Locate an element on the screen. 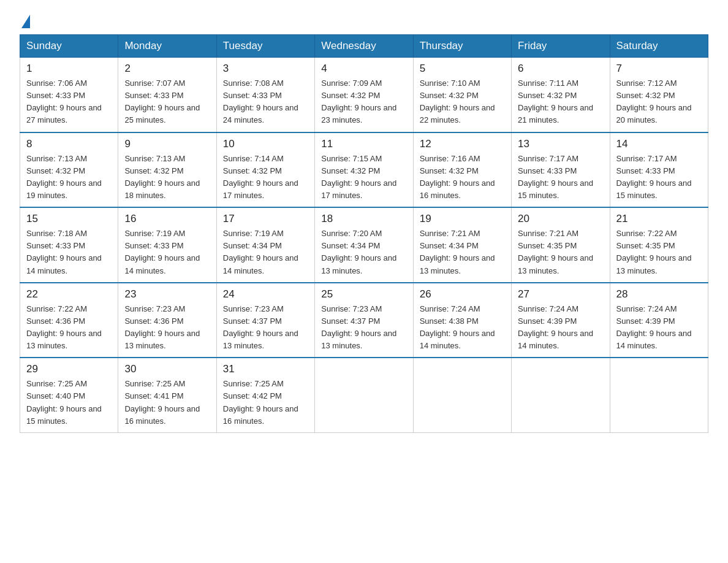  day-number: 17 is located at coordinates (266, 219).